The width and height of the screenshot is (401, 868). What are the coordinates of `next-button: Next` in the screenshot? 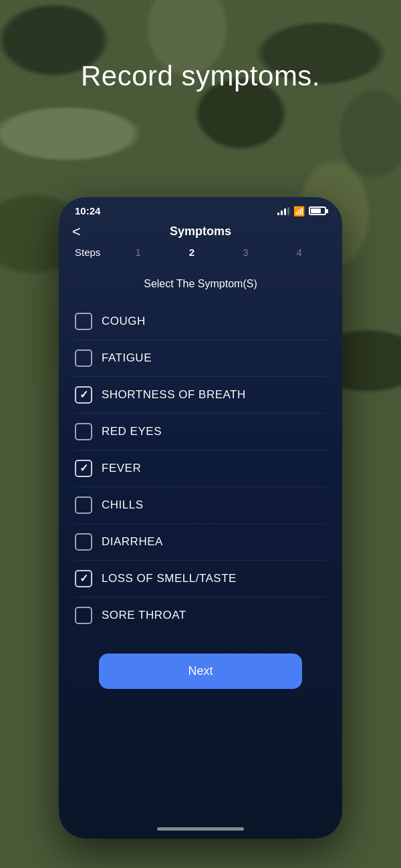 It's located at (200, 671).